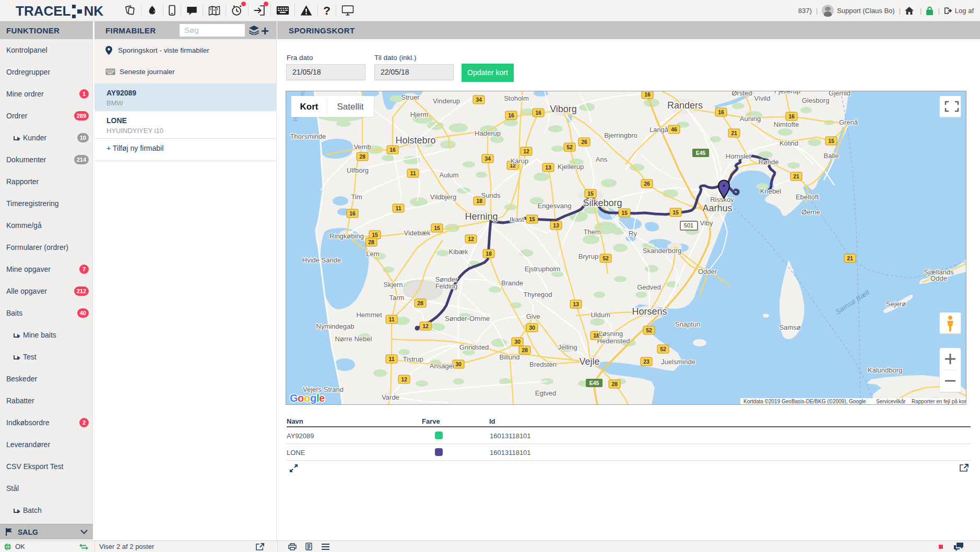 The width and height of the screenshot is (980, 552). I want to click on svg-text: Kolind, so click(789, 143).